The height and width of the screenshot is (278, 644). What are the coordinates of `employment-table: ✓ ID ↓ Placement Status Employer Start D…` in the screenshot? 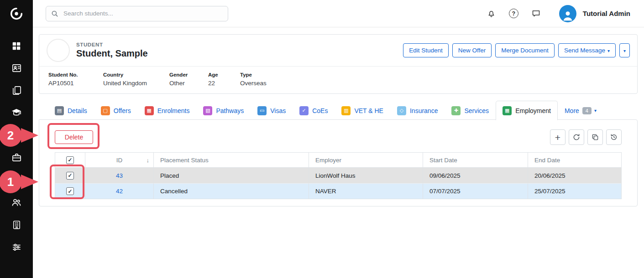 It's located at (338, 176).